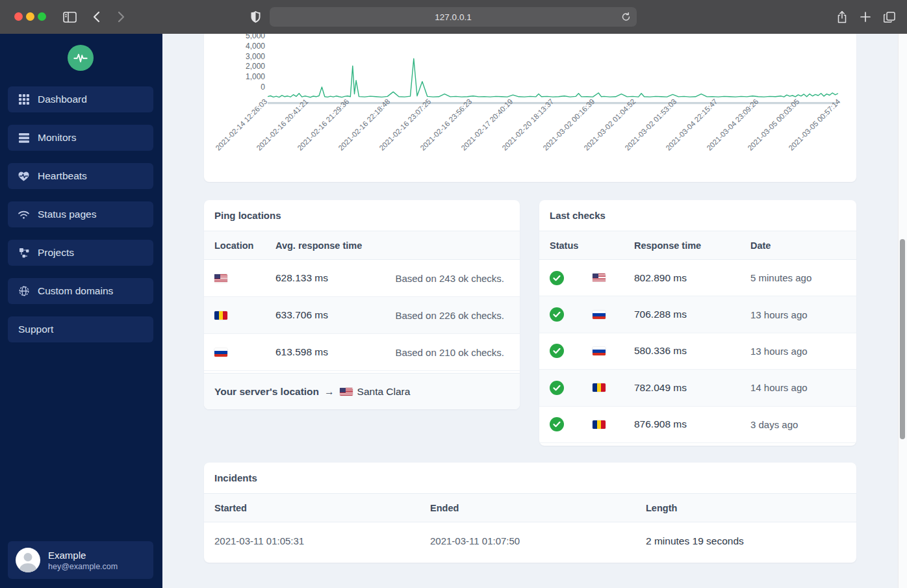 The height and width of the screenshot is (588, 907). Describe the element at coordinates (83, 555) in the screenshot. I see `user-name: Example` at that location.